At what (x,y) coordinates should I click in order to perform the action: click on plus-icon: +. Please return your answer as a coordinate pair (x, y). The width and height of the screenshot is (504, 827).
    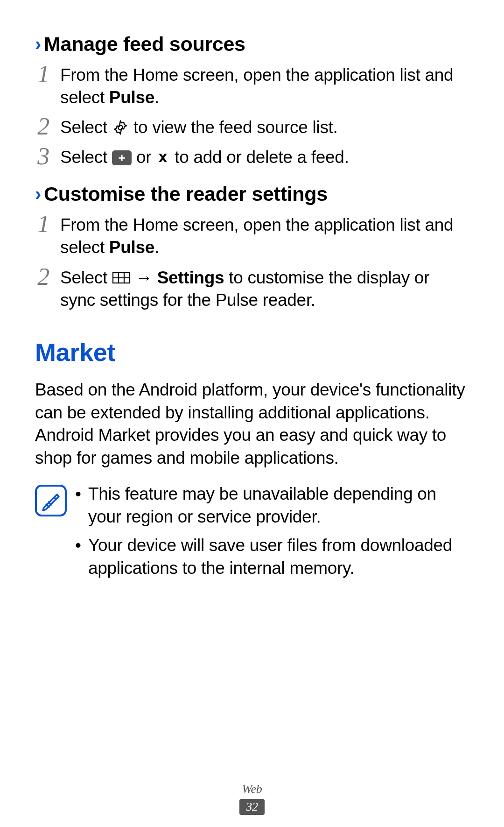
    Looking at the image, I should click on (122, 158).